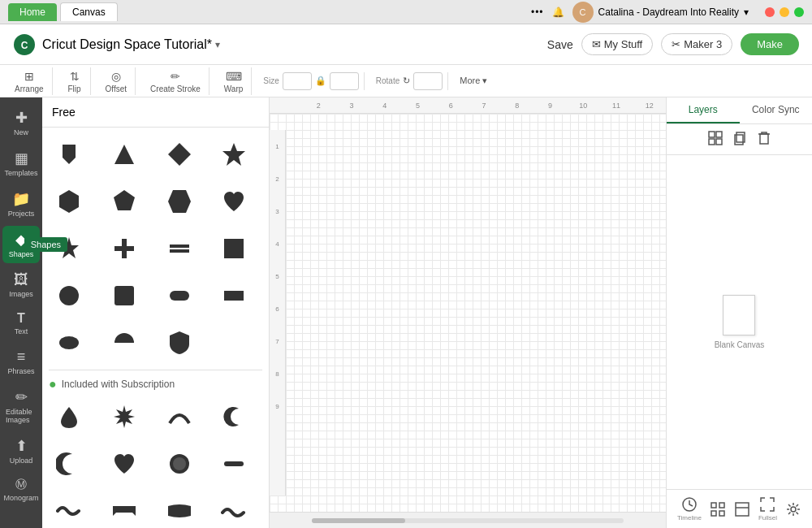 This screenshot has height=528, width=812. Describe the element at coordinates (124, 464) in the screenshot. I see `shape-heart2` at that location.